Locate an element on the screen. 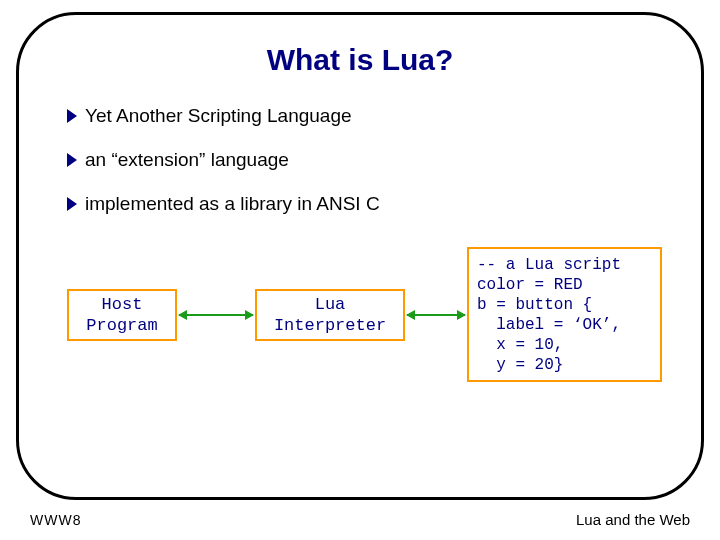 The width and height of the screenshot is (720, 540). bullet-item: Yet Another Scripting Language is located at coordinates (360, 116).